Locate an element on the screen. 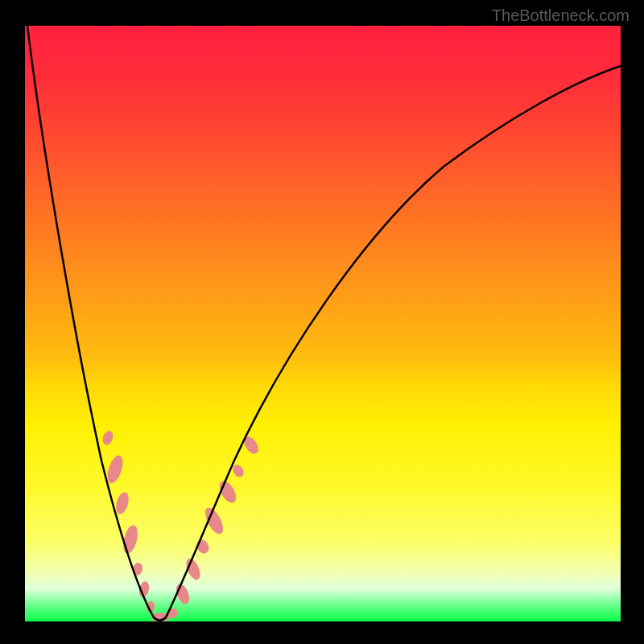  watermark-text: TheBottleneck.com is located at coordinates (560, 16).